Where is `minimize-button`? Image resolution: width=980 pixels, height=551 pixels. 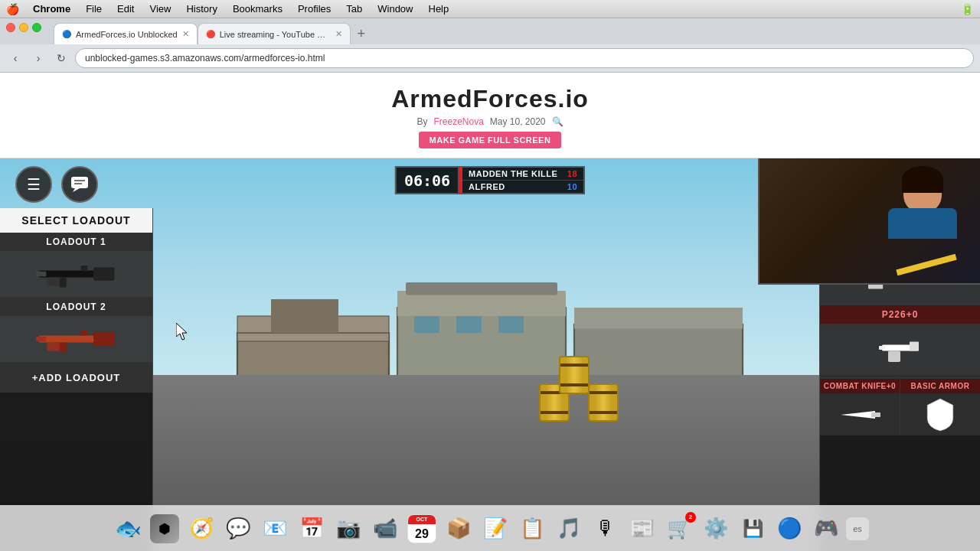 minimize-button is located at coordinates (24, 28).